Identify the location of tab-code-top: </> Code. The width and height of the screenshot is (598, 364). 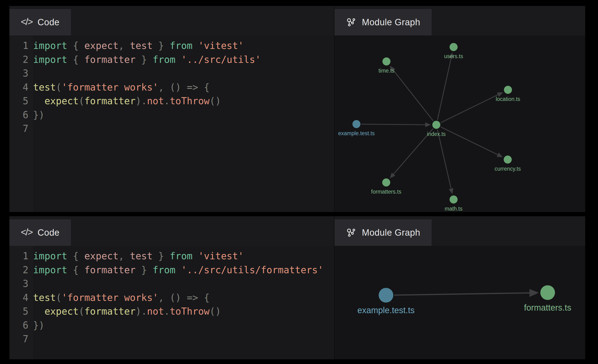
(40, 22).